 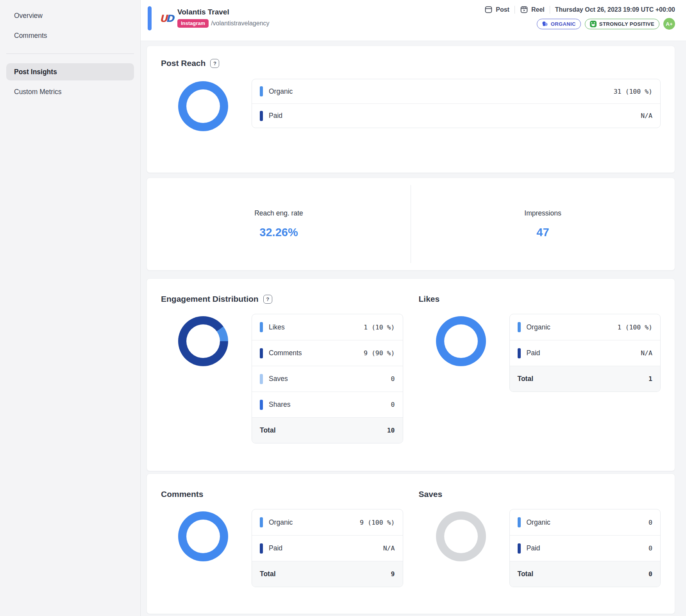 What do you see at coordinates (282, 552) in the screenshot?
I see `comments-panel: Comments Organic 9 (100 %) Paid N/A` at bounding box center [282, 552].